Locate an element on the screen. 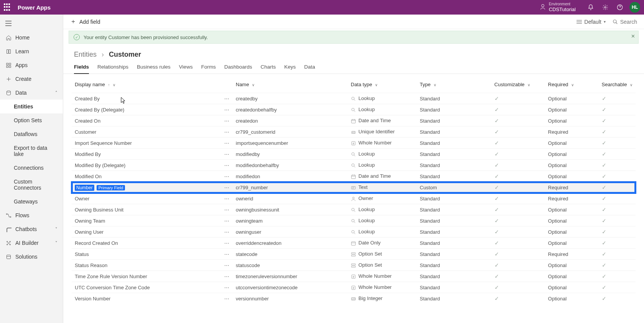  table-row: Modified By (Delegate)⋯modifiedonbehalfb… is located at coordinates (353, 166).